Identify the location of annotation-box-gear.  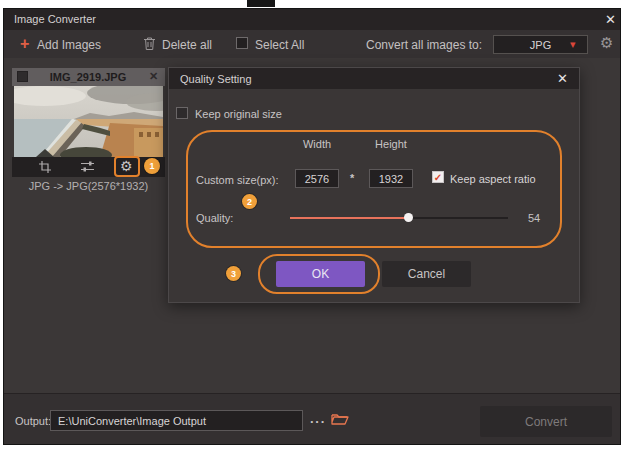
(127, 166).